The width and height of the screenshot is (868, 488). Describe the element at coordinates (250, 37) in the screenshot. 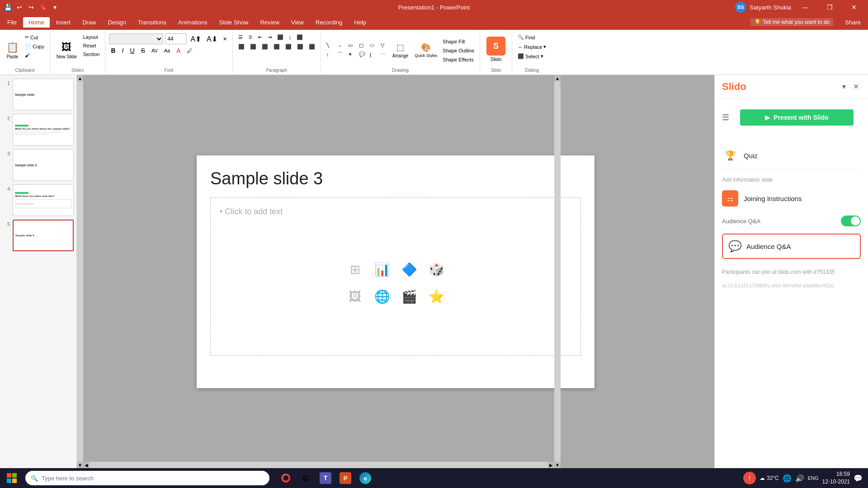

I see `numbering-button: ①` at that location.